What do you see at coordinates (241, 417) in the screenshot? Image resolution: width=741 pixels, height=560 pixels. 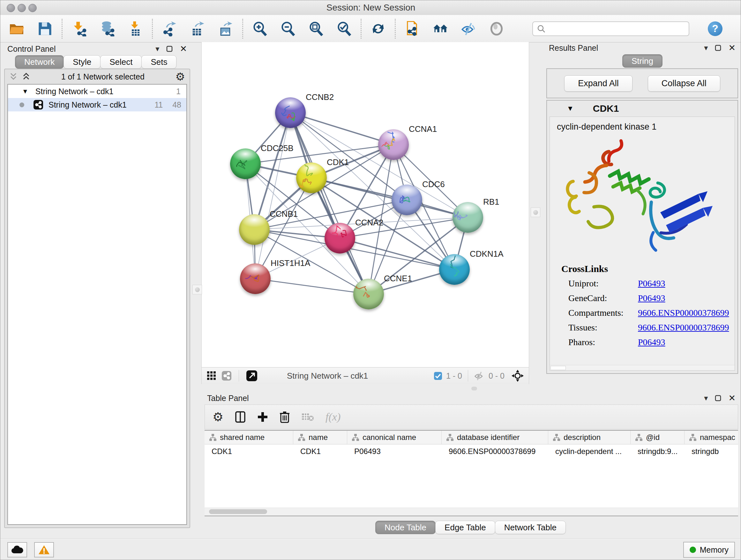 I see `column-visibility-icon` at bounding box center [241, 417].